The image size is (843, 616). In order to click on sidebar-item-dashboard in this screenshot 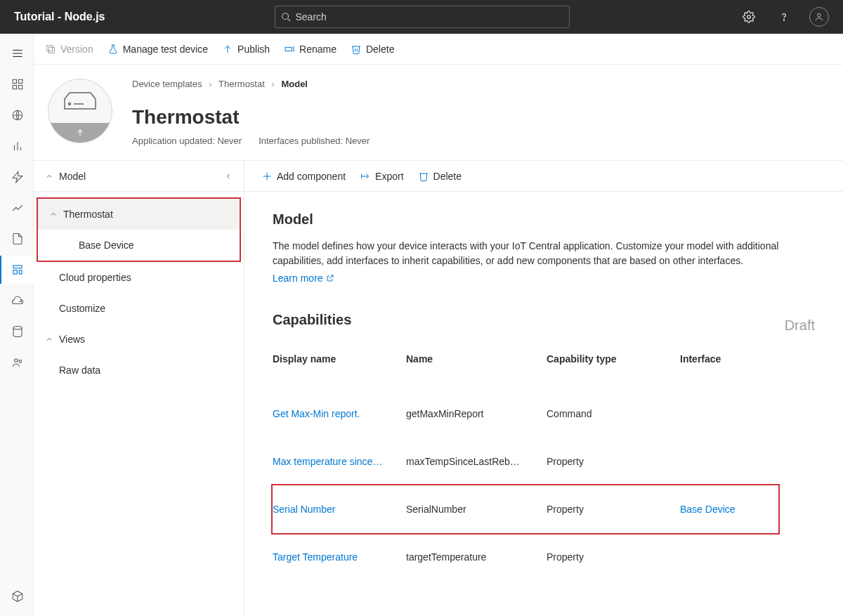, I will do `click(17, 84)`.